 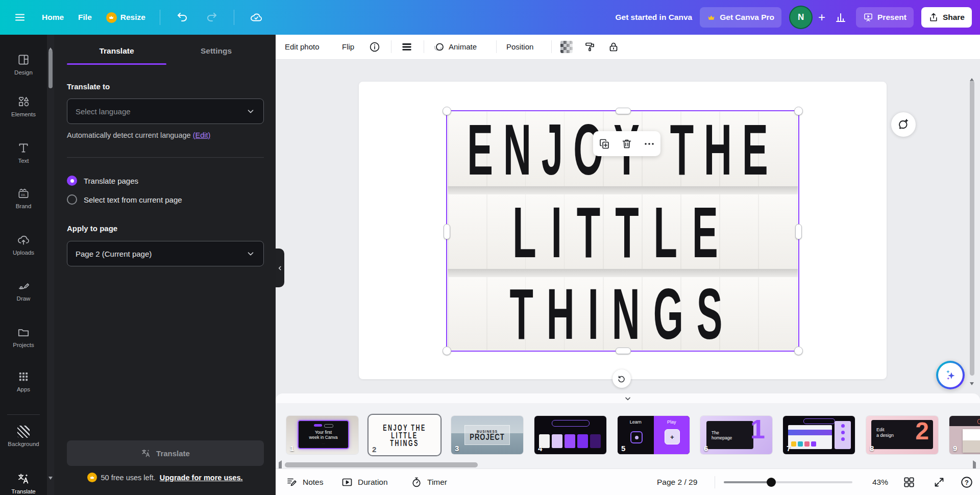 I want to click on menu-file: File, so click(x=85, y=17).